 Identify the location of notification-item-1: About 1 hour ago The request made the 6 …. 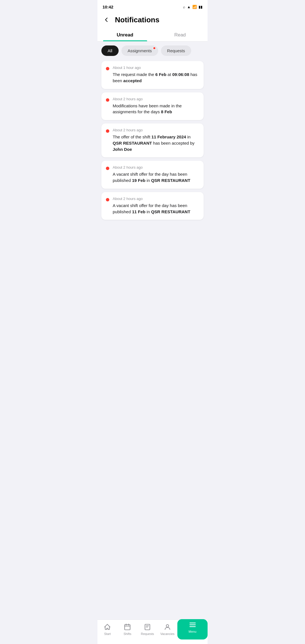
(152, 75).